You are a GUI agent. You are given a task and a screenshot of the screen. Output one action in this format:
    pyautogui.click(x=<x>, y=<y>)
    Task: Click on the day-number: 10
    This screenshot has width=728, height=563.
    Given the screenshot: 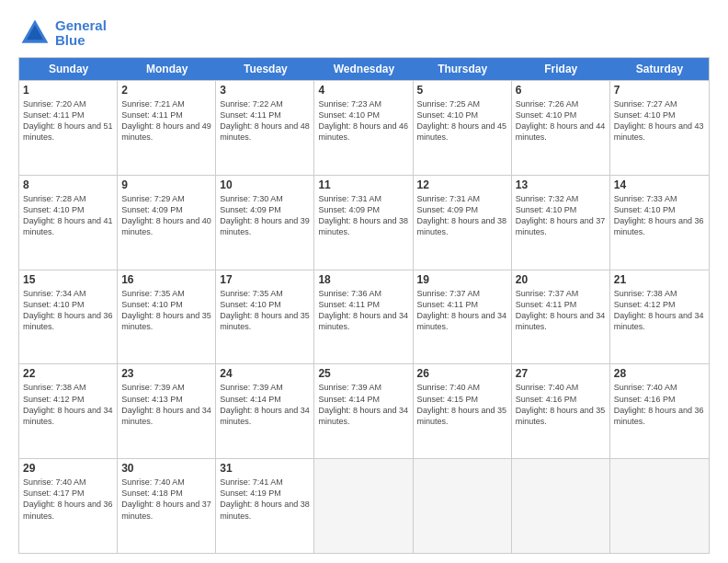 What is the action you would take?
    pyautogui.click(x=265, y=185)
    